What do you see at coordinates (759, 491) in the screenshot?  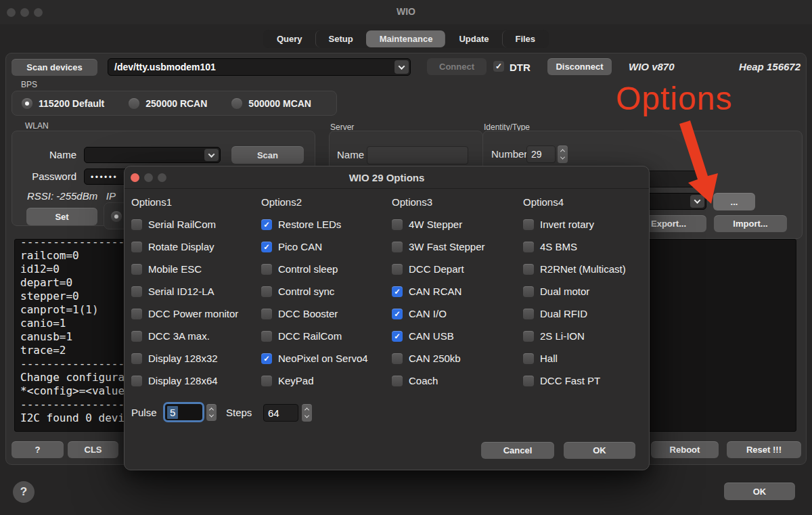 I see `footer-ok-button: OK` at bounding box center [759, 491].